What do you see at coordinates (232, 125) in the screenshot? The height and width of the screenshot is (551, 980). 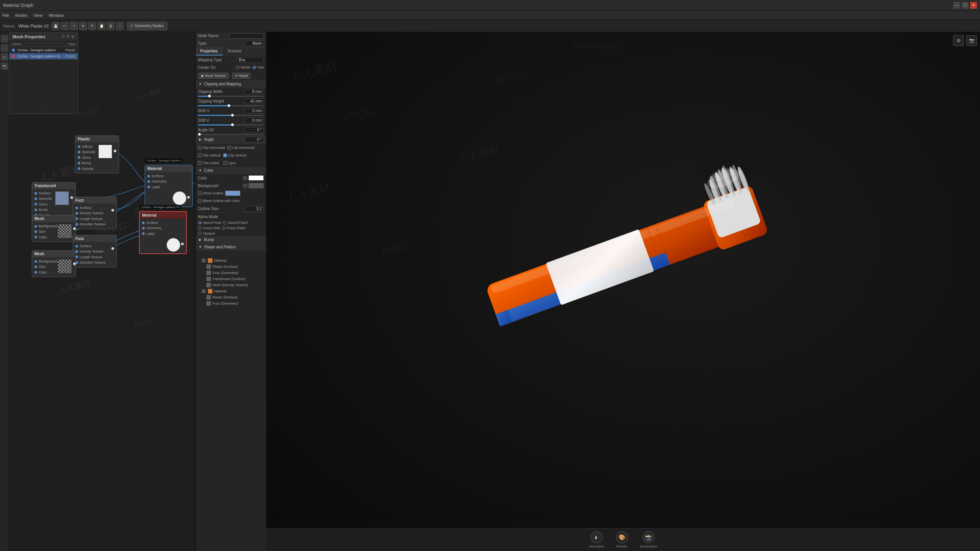 I see `sv-thumb` at bounding box center [232, 125].